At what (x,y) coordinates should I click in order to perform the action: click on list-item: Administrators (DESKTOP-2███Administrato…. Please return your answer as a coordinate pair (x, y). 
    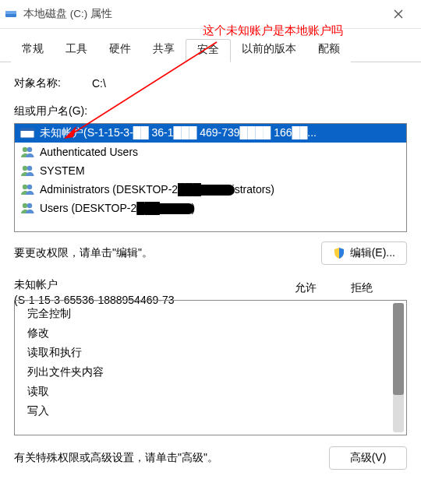
    Looking at the image, I should click on (210, 189).